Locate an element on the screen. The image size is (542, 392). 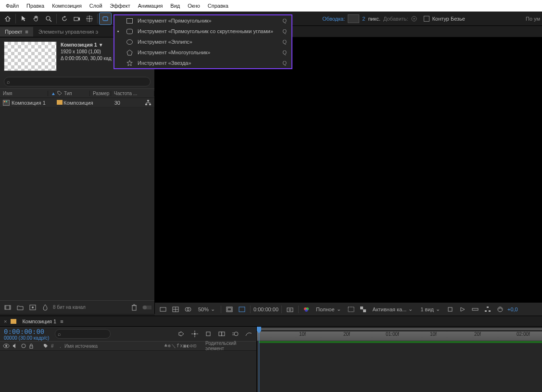
timeline-button is located at coordinates (475, 309).